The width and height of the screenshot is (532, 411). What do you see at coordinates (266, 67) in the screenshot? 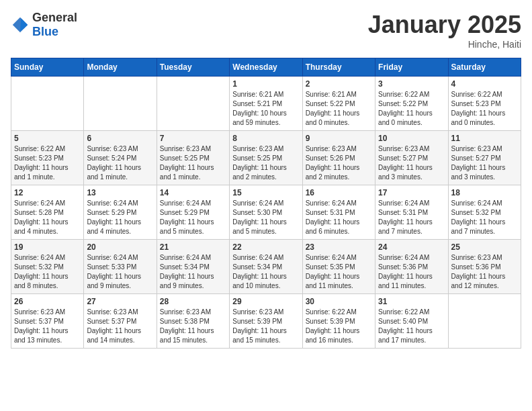
I see `weekday-header-row: SundayMondayTuesdayWednesdayThursdayFrid…` at bounding box center [266, 67].